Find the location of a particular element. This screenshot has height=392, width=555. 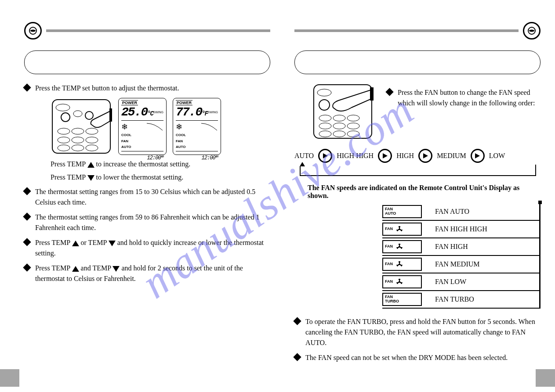

lcd-temp: 77.0 is located at coordinates (189, 112).